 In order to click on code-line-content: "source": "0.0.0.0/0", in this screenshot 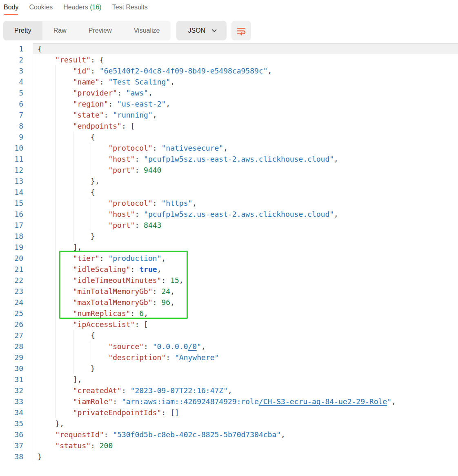, I will do `click(246, 346)`.